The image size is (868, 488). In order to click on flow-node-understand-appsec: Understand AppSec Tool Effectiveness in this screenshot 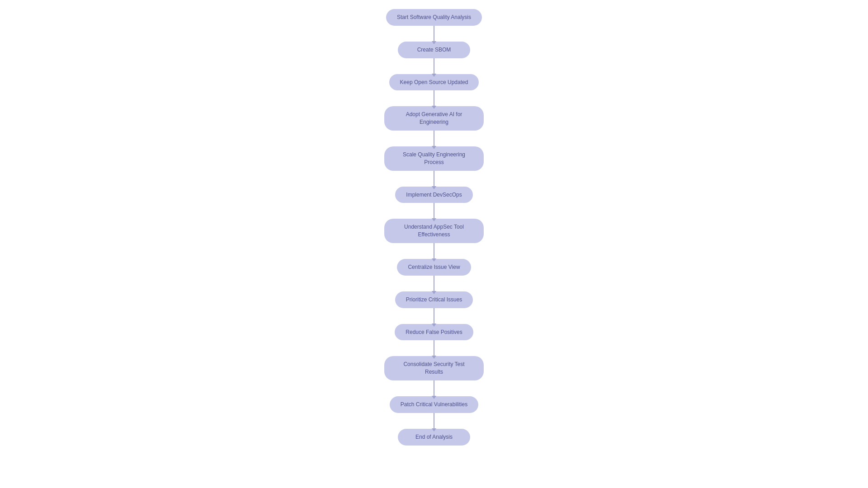, I will do `click(434, 231)`.